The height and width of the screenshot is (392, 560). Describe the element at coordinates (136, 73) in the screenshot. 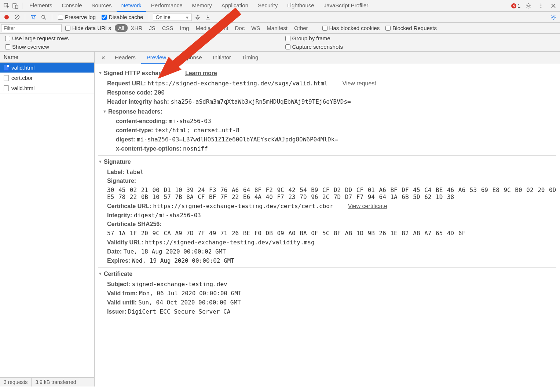

I see `sxg-section-title: Signed HTTP exchange` at that location.